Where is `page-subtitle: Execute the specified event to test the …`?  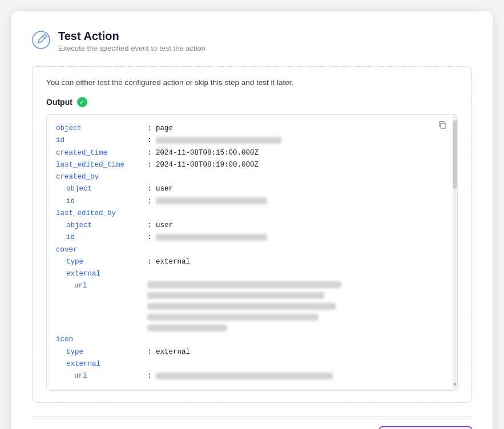
page-subtitle: Execute the specified event to test the … is located at coordinates (132, 48).